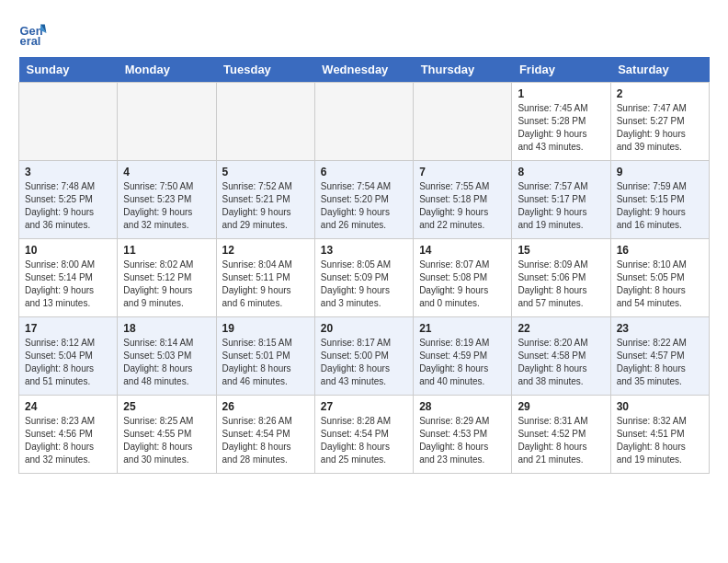  Describe the element at coordinates (462, 328) in the screenshot. I see `day-number: 21` at that location.